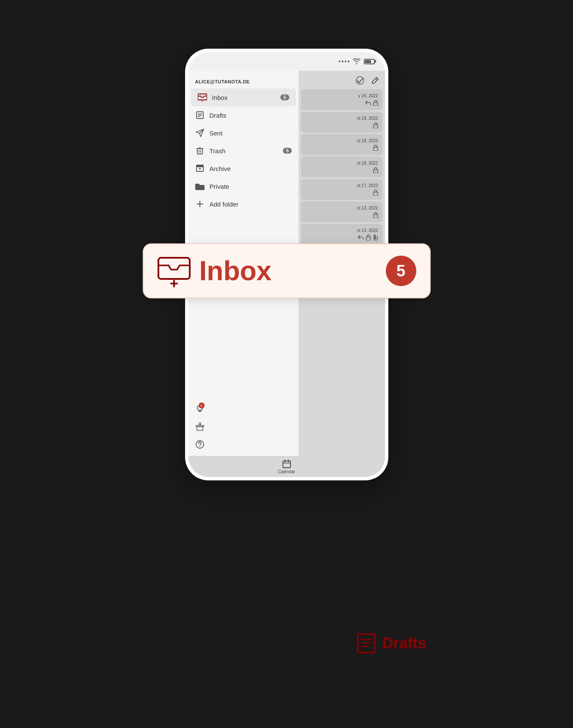  I want to click on email-date: ct 17, 2022, so click(342, 185).